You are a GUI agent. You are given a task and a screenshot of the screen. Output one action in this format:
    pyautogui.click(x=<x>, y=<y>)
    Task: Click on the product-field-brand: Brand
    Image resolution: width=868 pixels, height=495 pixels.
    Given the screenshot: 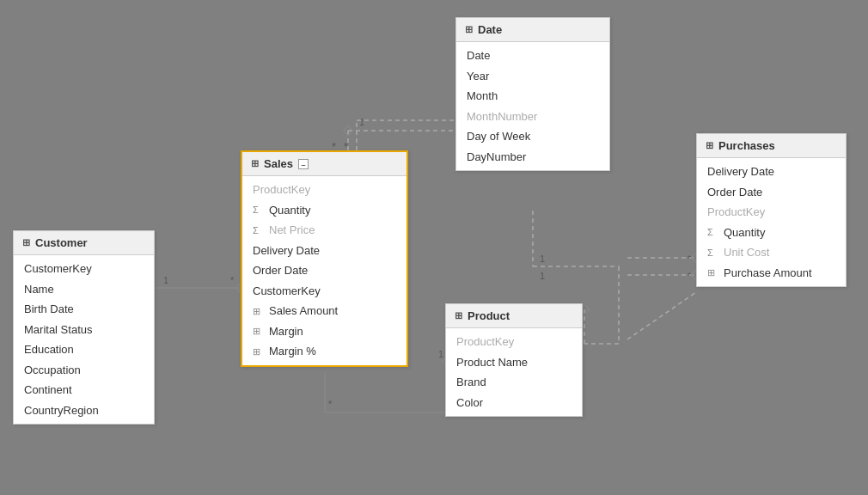 What is the action you would take?
    pyautogui.click(x=471, y=382)
    